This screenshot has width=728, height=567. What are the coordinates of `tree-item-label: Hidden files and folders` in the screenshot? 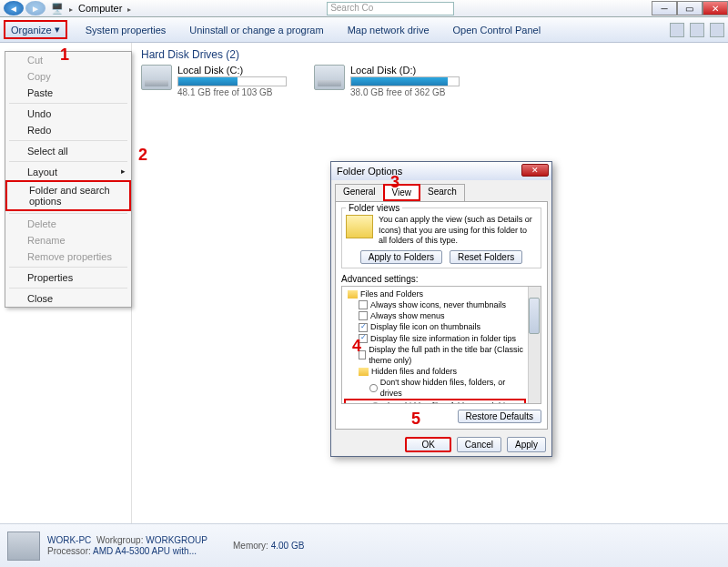 It's located at (414, 371).